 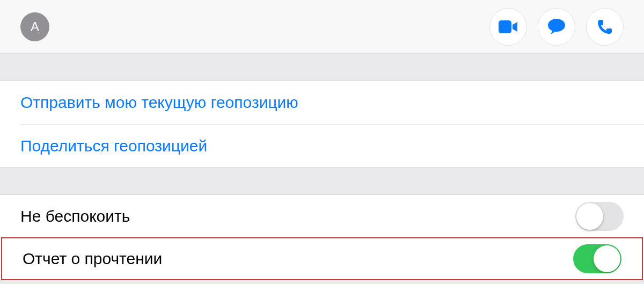 I want to click on read-receipts-toggle, so click(x=597, y=259).